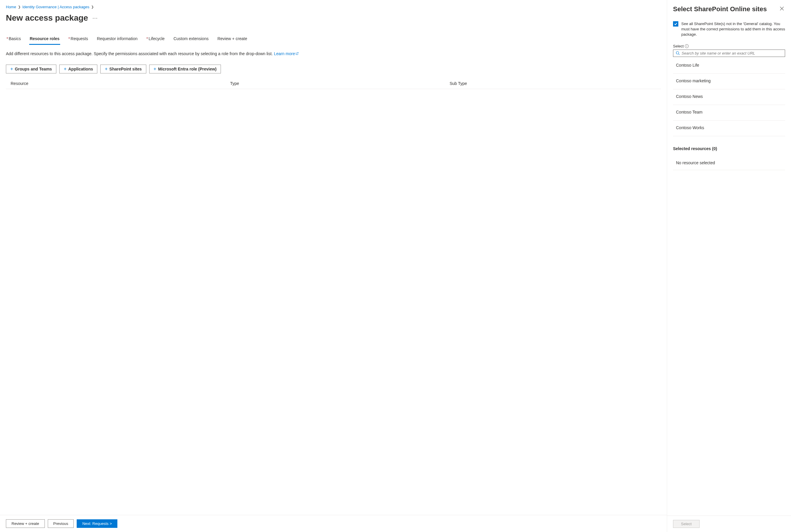 This screenshot has height=532, width=791. What do you see at coordinates (78, 40) in the screenshot?
I see `tab-requests: *Requests` at bounding box center [78, 40].